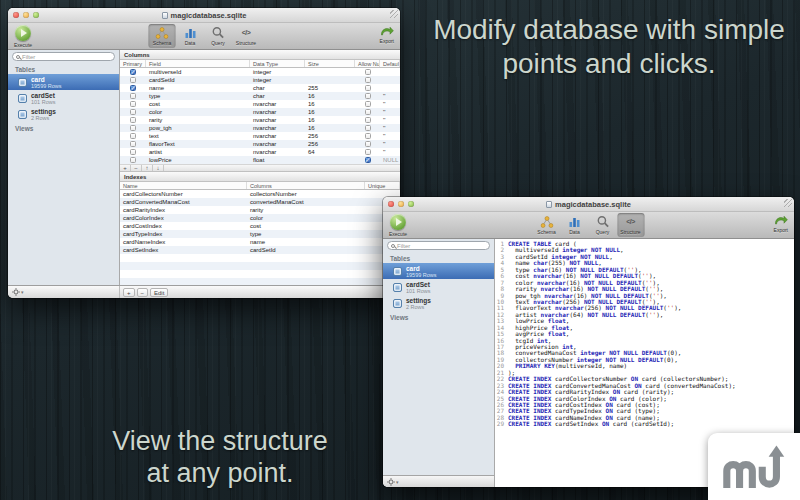 The height and width of the screenshot is (500, 800). What do you see at coordinates (46, 82) in the screenshot?
I see `sidebar-item-text: card19599 Rows` at bounding box center [46, 82].